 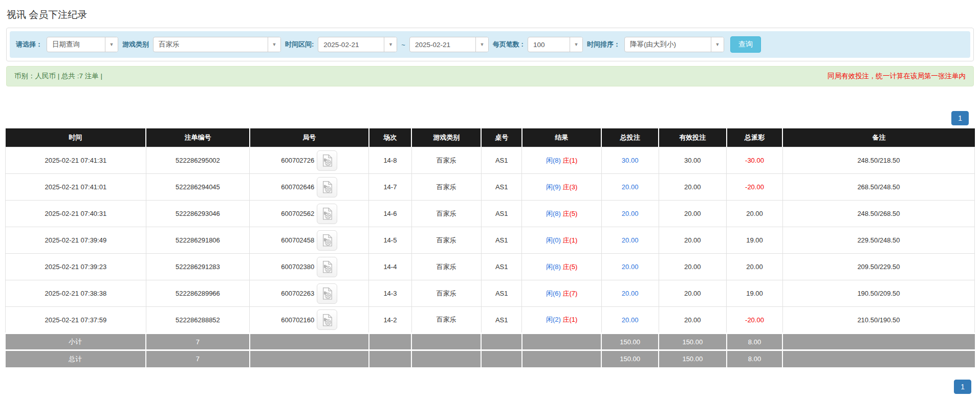 I want to click on column-header-8: 有效投注, so click(x=693, y=138).